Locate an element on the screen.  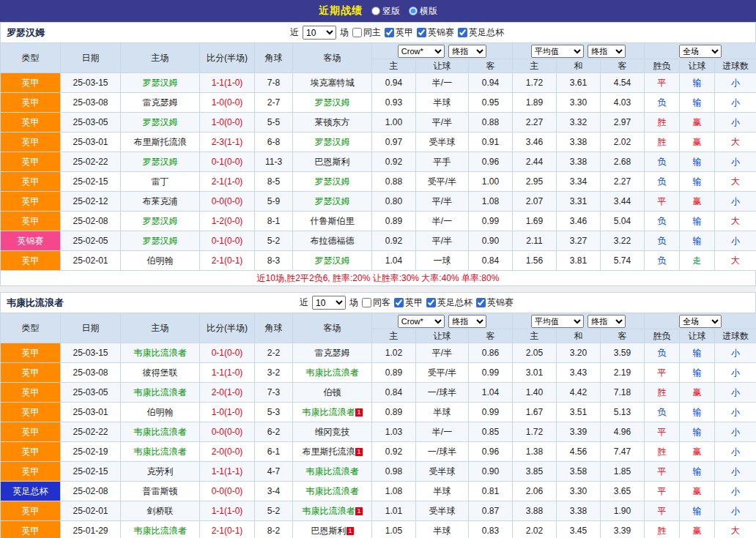
away-team: 雷克瑟姆 is located at coordinates (333, 353).